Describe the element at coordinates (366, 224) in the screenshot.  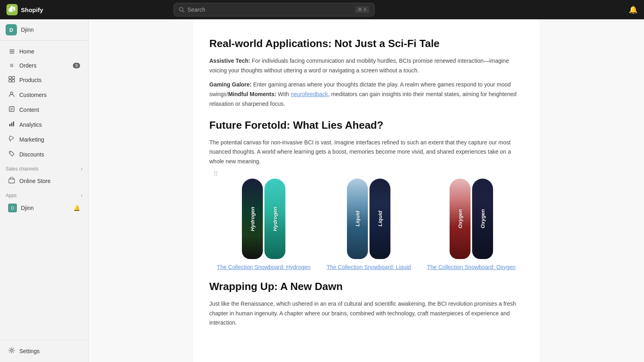
I see `product-grid: Hydrogen Hydrogen The Collection Snowboa…` at that location.